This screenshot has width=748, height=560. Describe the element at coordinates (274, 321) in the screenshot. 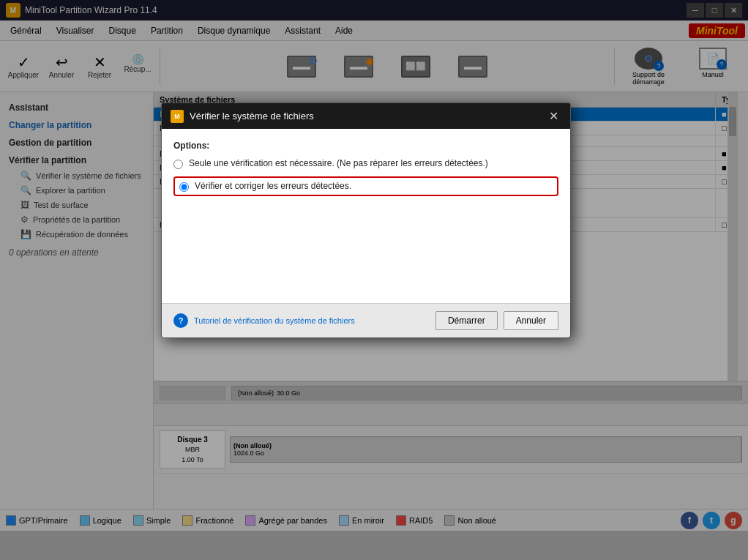

I see `help-link-text: Tutoriel de vérification du système de f…` at that location.